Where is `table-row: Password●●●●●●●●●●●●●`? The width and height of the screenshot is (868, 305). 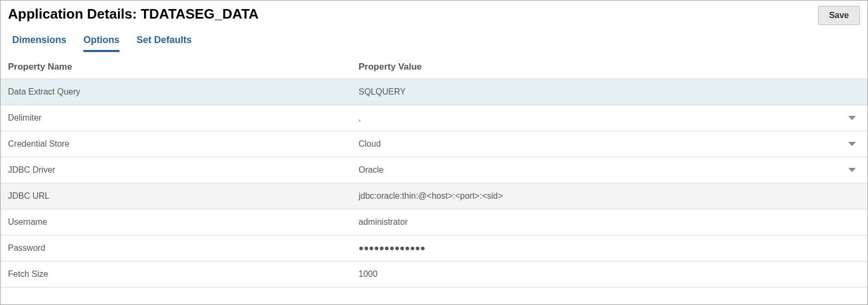
table-row: Password●●●●●●●●●●●●● is located at coordinates (434, 248).